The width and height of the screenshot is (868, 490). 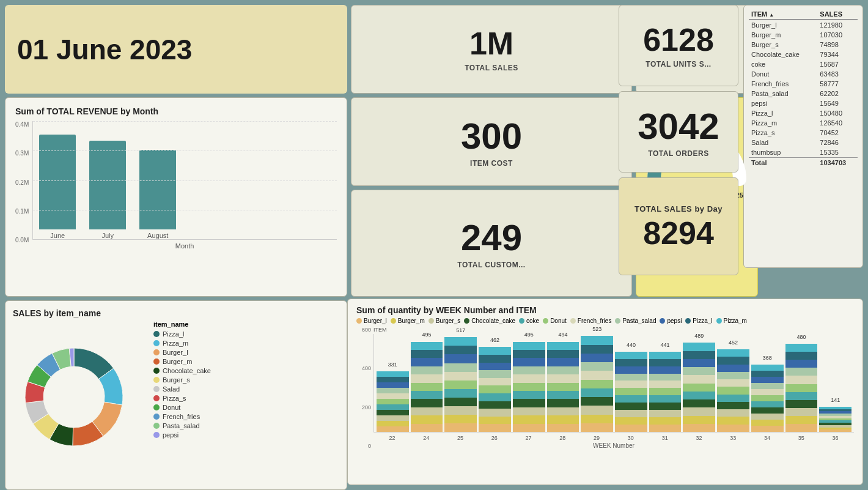 What do you see at coordinates (105, 50) in the screenshot?
I see `date-heading: 01 June 2023` at bounding box center [105, 50].